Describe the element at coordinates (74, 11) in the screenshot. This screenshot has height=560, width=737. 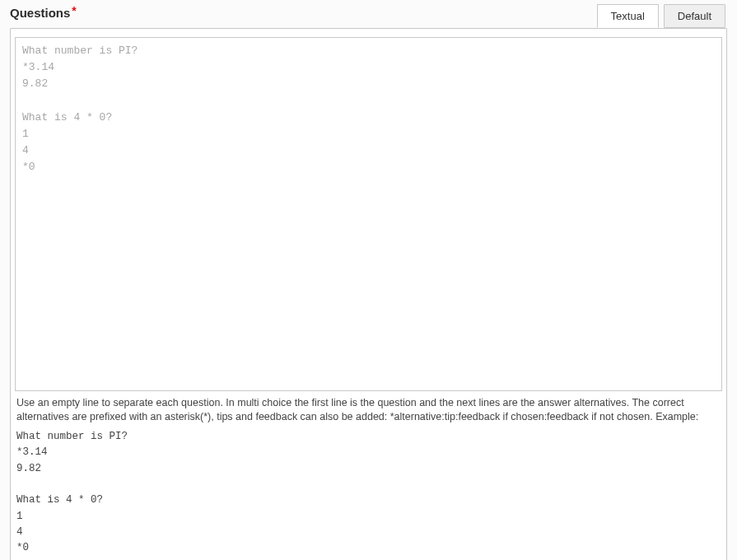
I see `required-asterisk: *` at that location.